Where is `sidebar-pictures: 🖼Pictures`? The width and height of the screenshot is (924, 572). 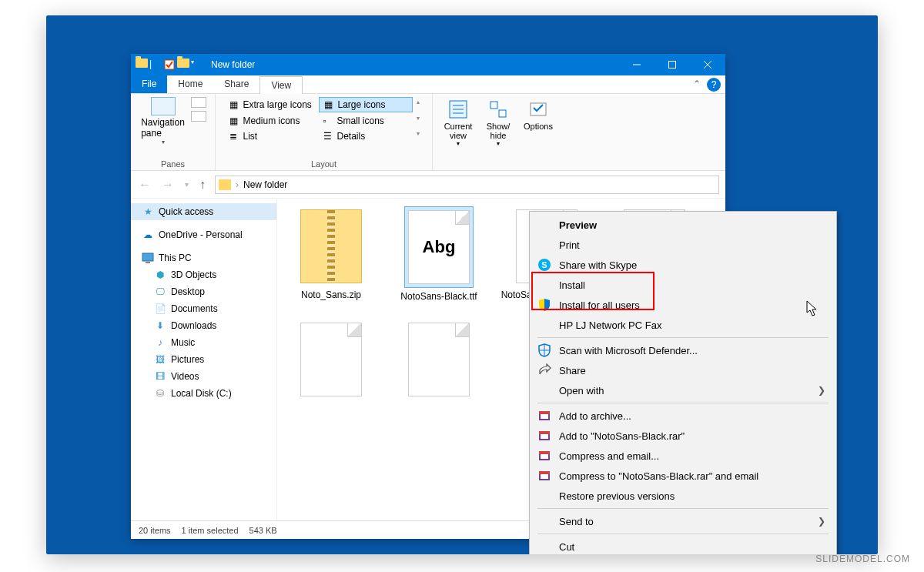
sidebar-pictures: 🖼Pictures is located at coordinates (203, 360).